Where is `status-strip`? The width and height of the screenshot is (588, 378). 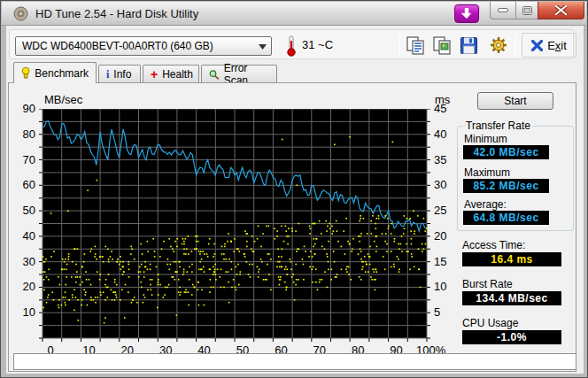
status-strip is located at coordinates (295, 361).